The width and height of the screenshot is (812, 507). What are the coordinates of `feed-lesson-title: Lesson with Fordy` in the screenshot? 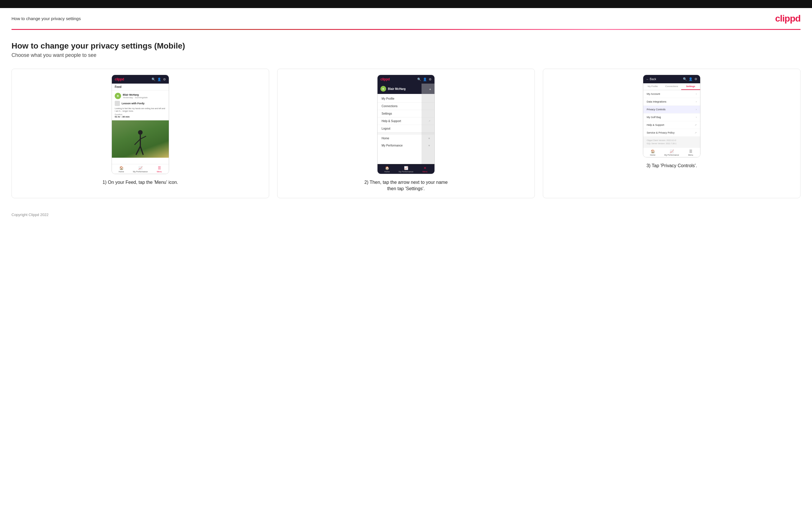 It's located at (133, 103).